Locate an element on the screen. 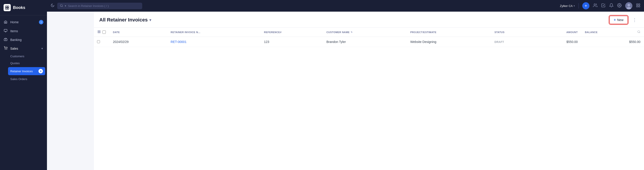 This screenshot has height=170, width=644. cell-project-estimate: Website Designing is located at coordinates (449, 42).